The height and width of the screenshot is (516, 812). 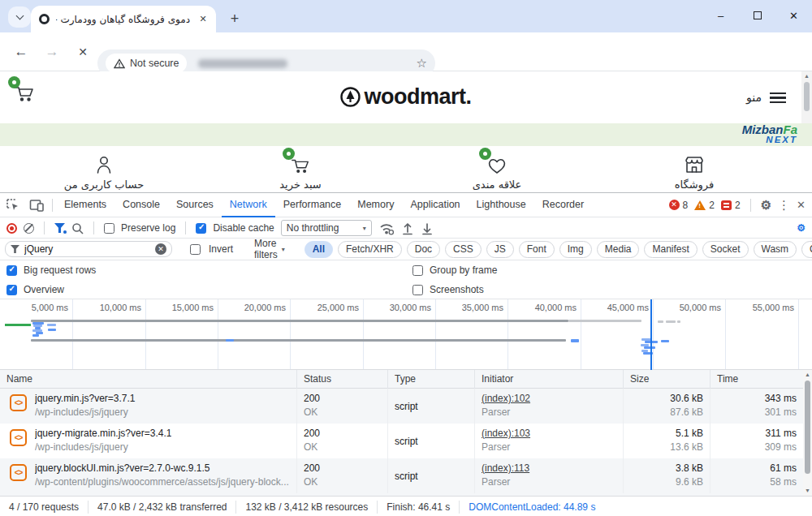 What do you see at coordinates (401, 477) in the screenshot?
I see `table-row: <> jquery.blockUI.min.js?ver=2.7.0-wc.9.…` at bounding box center [401, 477].